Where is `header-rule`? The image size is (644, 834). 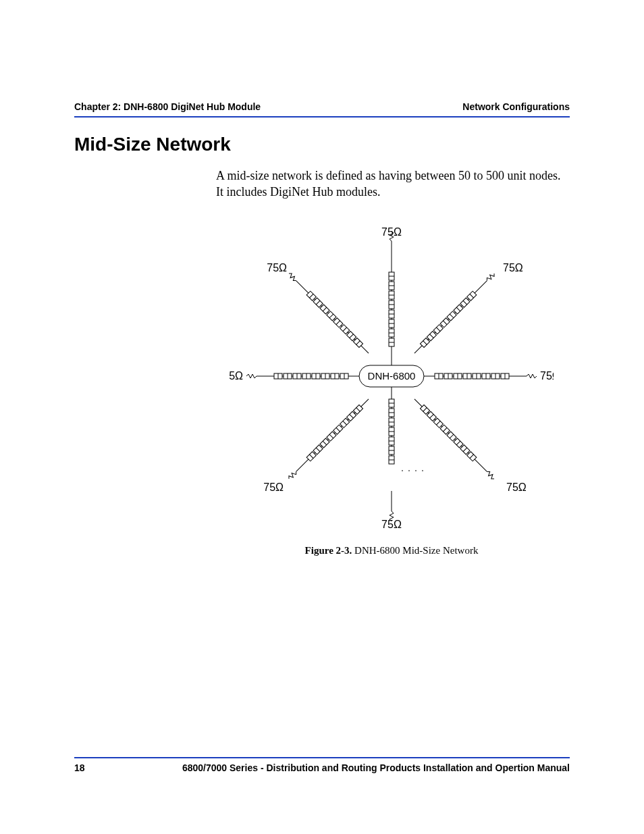
header-rule is located at coordinates (322, 117).